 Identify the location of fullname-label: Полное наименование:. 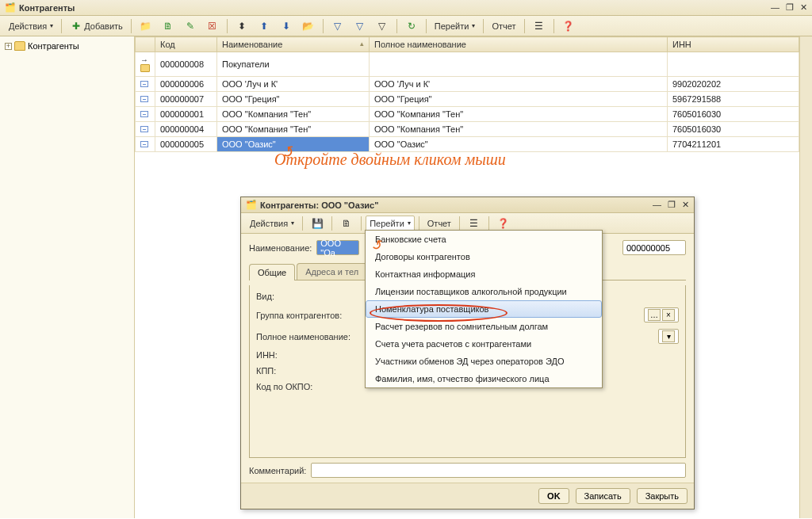
(312, 337).